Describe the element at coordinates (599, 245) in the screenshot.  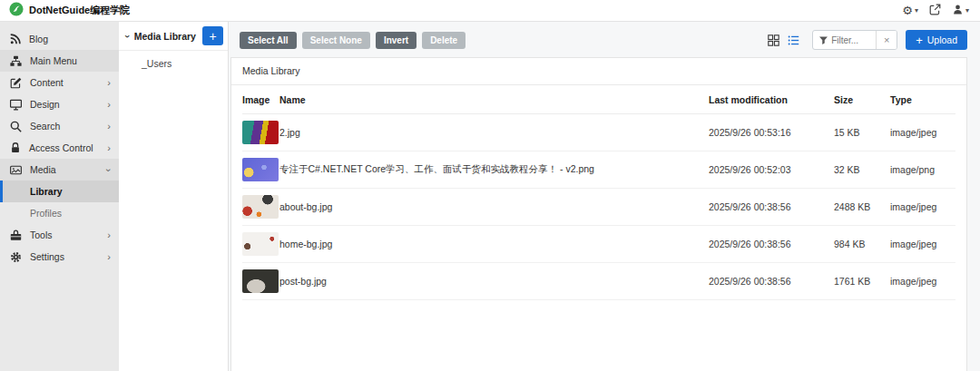
I see `table-row: home-bg.jpg 2025/9/26 00:38:56 984 KB im…` at that location.